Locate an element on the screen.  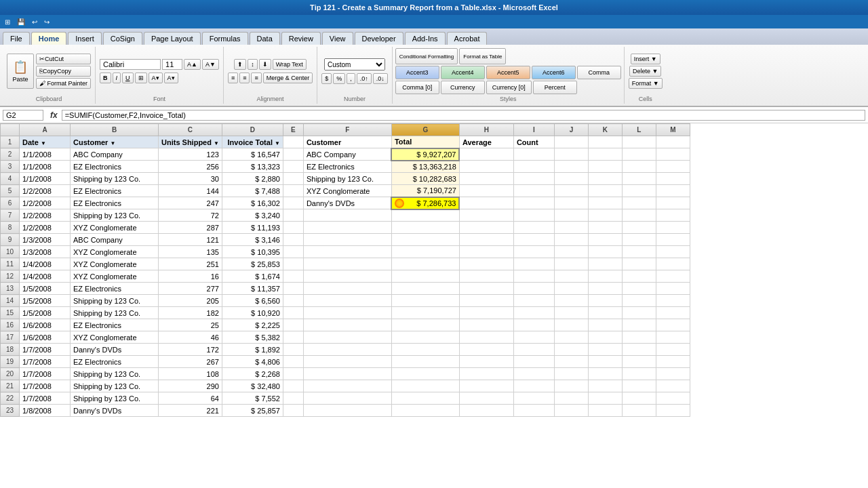
cell-E15 is located at coordinates (293, 313).